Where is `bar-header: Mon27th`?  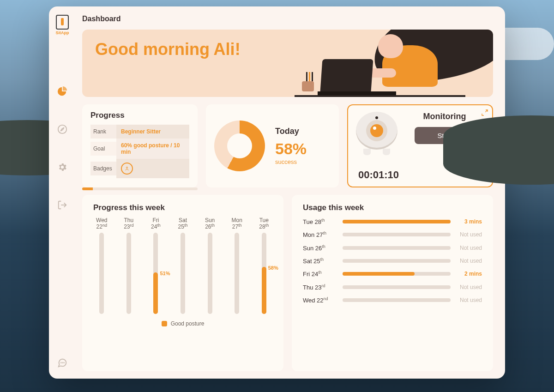 bar-header: Mon27th is located at coordinates (237, 223).